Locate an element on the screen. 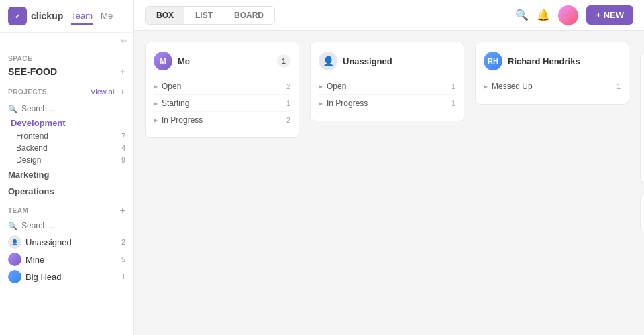  projects-search-input is located at coordinates (74, 109).